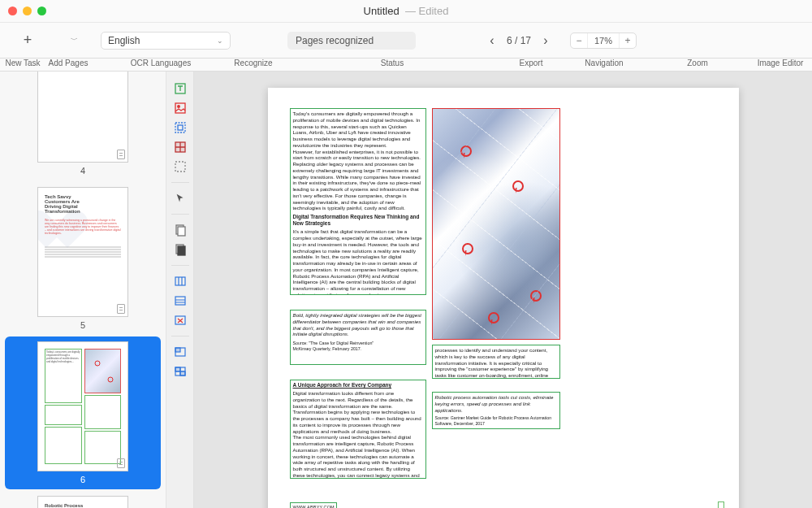 This screenshot has width=812, height=508. I want to click on thumbnail-page-7: Robotic Process Automation – A Driving F…, so click(83, 499).